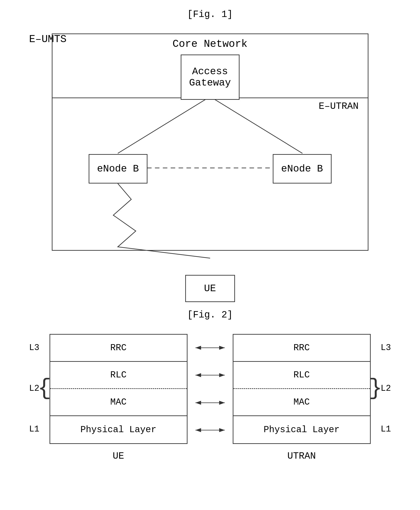 This screenshot has height=510, width=420. Describe the element at coordinates (210, 375) in the screenshot. I see `rlc-arrow` at that location.